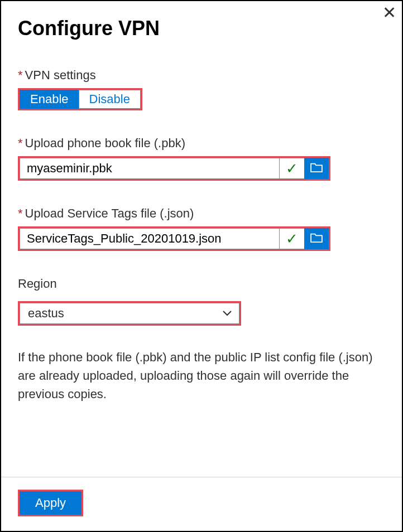  I want to click on override-note: If the phone book file (.pbk) and the pu…, so click(196, 376).